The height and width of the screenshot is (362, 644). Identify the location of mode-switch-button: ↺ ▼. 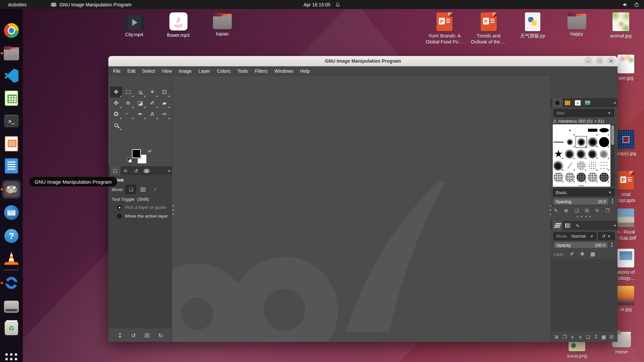
(606, 236).